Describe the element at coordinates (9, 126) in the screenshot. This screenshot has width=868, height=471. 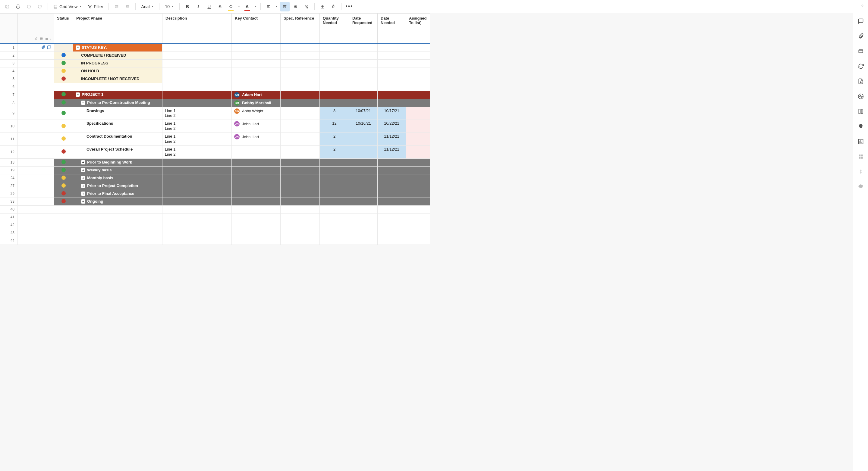
I see `cell: 10` at that location.